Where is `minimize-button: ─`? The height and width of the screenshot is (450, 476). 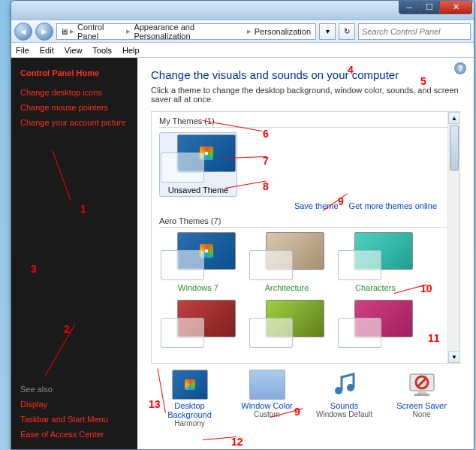 minimize-button: ─ is located at coordinates (409, 8).